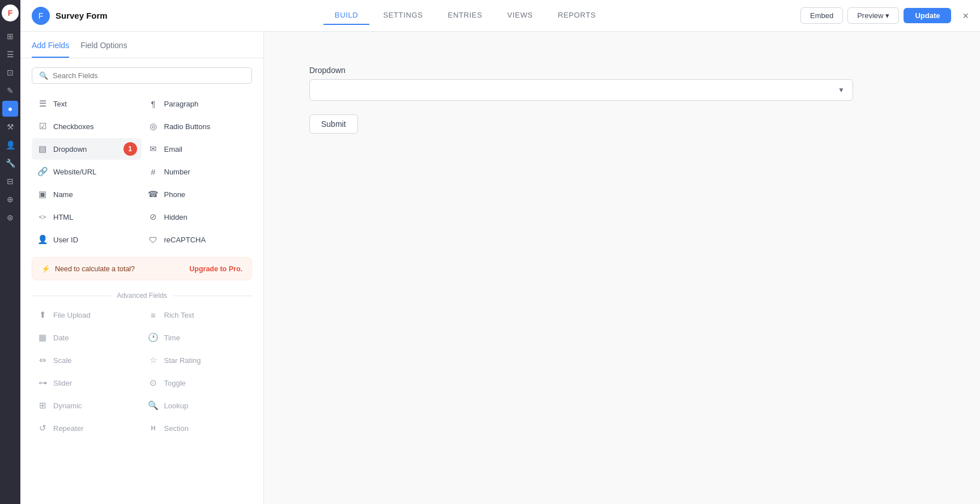 Image resolution: width=980 pixels, height=504 pixels. What do you see at coordinates (185, 240) in the screenshot?
I see `recaptcha-label: reCAPTCHA` at bounding box center [185, 240].